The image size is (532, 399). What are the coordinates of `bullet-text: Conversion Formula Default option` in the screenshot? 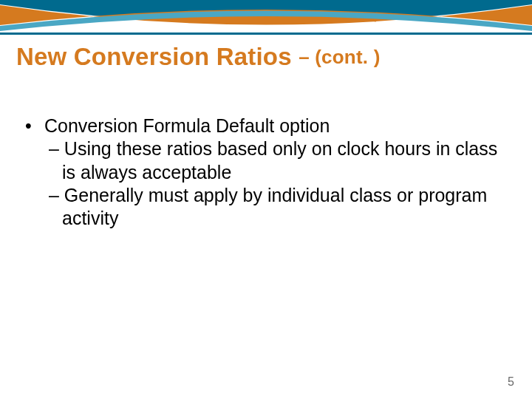 It's located at (187, 126).